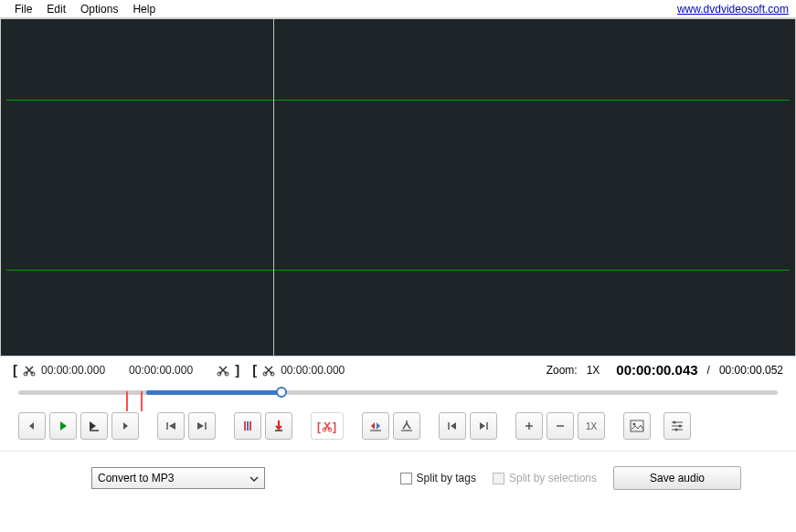 The image size is (796, 532). Describe the element at coordinates (32, 426) in the screenshot. I see `skip-back-button` at that location.